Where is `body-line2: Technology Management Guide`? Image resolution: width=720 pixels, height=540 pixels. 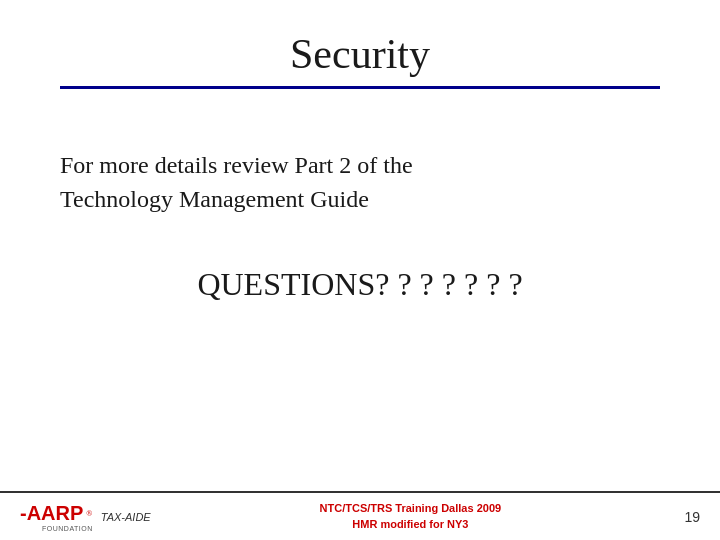 body-line2: Technology Management Guide is located at coordinates (214, 199).